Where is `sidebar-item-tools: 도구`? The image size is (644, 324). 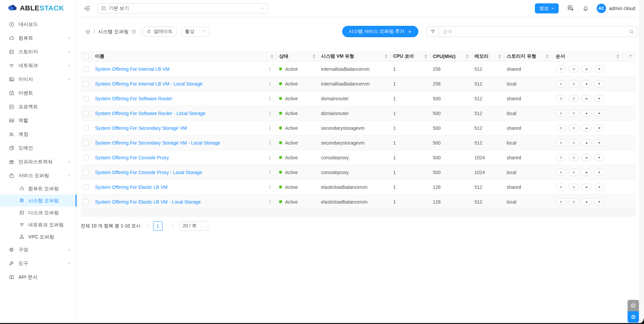
sidebar-item-tools: 도구 is located at coordinates (38, 264).